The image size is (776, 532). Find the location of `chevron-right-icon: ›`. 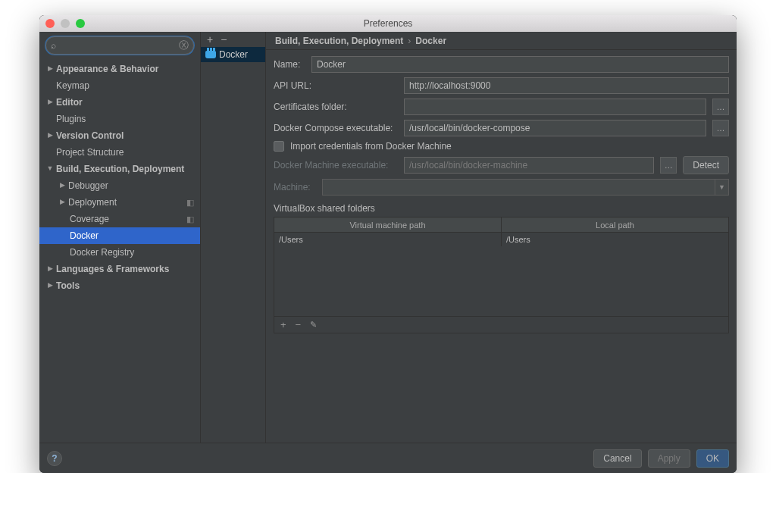

chevron-right-icon: › is located at coordinates (409, 41).